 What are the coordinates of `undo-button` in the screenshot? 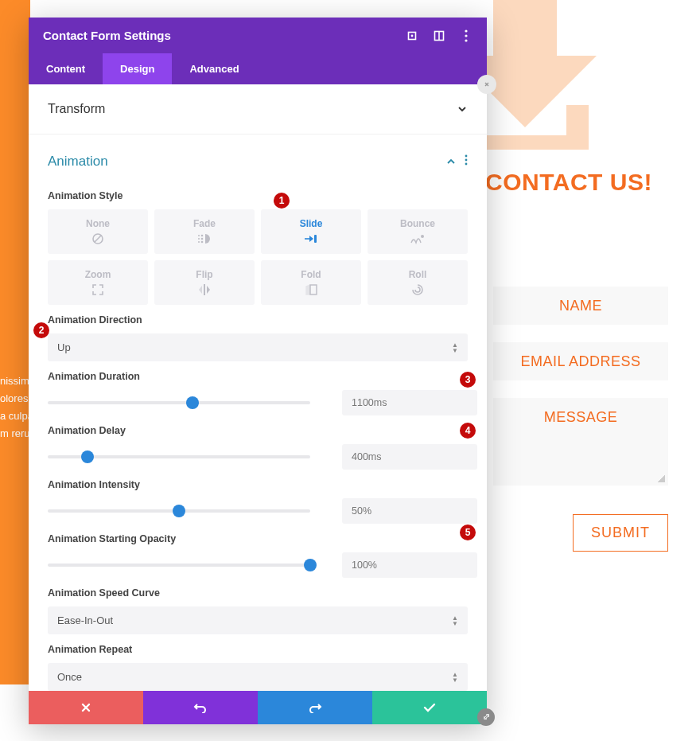 It's located at (200, 708).